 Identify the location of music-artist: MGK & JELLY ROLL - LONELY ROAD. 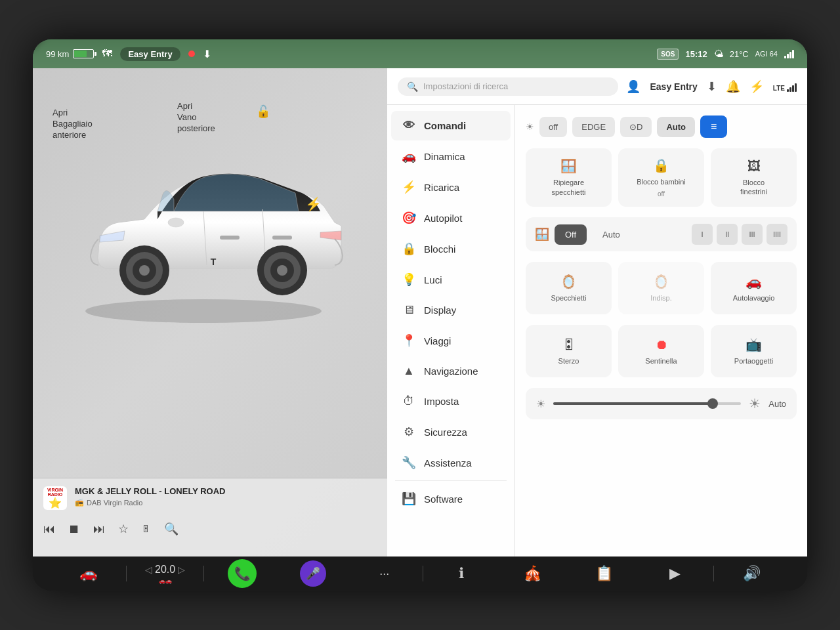
(226, 491).